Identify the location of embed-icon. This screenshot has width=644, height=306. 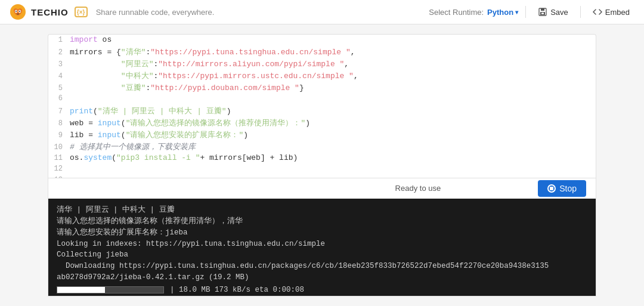
(597, 12).